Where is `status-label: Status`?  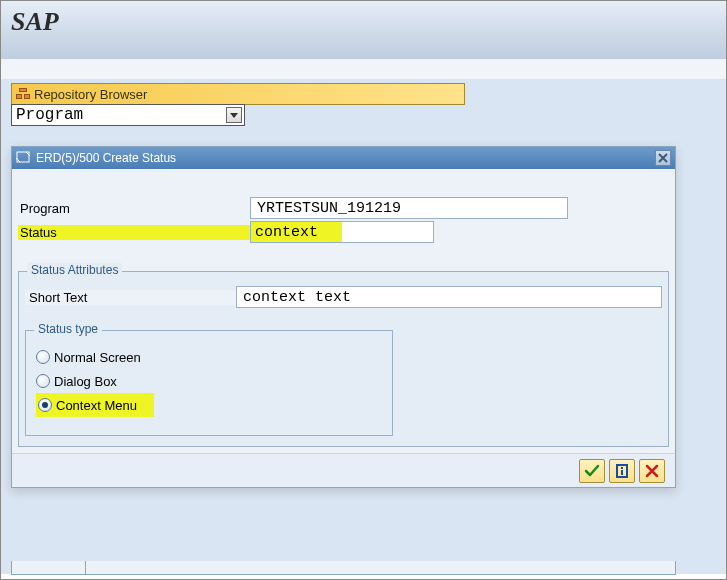
status-label: Status is located at coordinates (134, 232).